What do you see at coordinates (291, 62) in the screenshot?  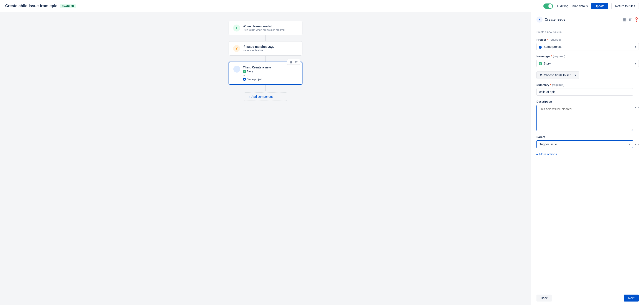 I see `node-copy-button: ▦` at bounding box center [291, 62].